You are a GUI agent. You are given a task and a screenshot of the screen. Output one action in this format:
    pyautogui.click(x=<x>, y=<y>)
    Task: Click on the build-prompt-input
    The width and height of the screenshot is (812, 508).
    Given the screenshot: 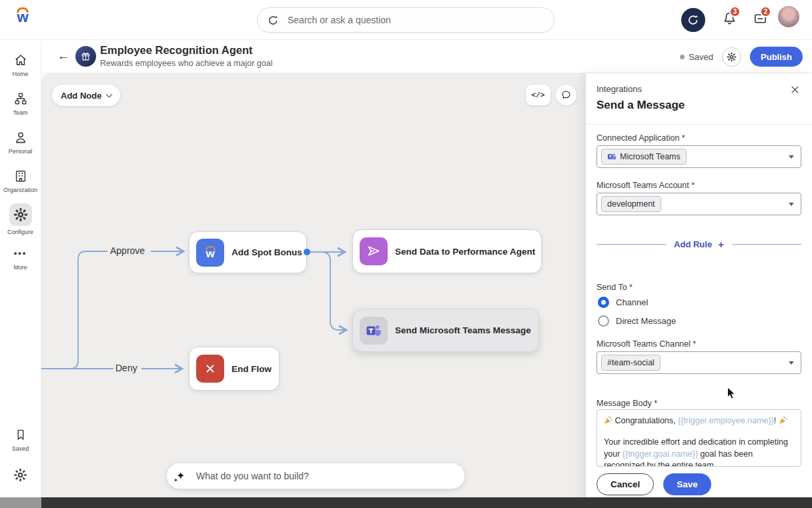 What is the action you would take?
    pyautogui.click(x=325, y=476)
    